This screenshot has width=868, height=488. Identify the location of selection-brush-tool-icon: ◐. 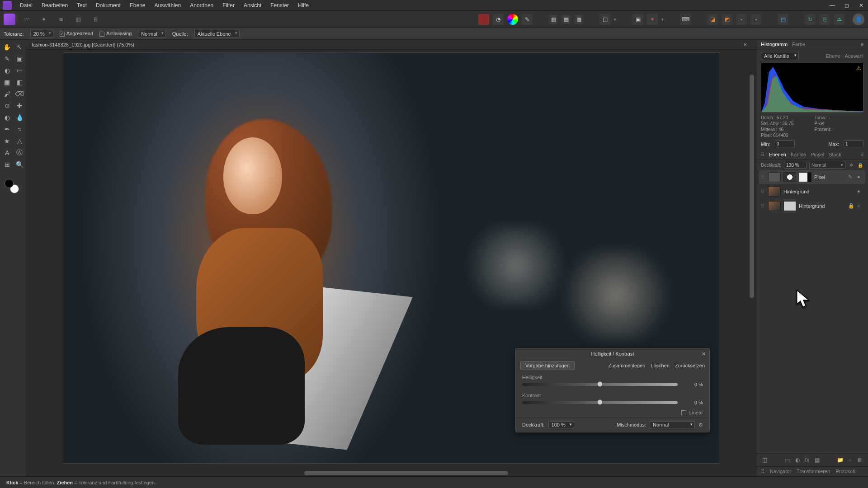
(7, 70).